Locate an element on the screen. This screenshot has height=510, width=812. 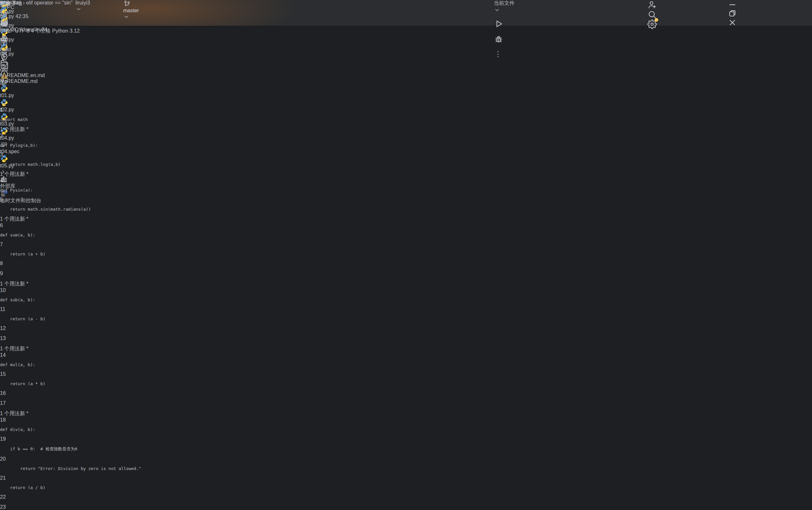
line-number: 6 is located at coordinates (71, 225).